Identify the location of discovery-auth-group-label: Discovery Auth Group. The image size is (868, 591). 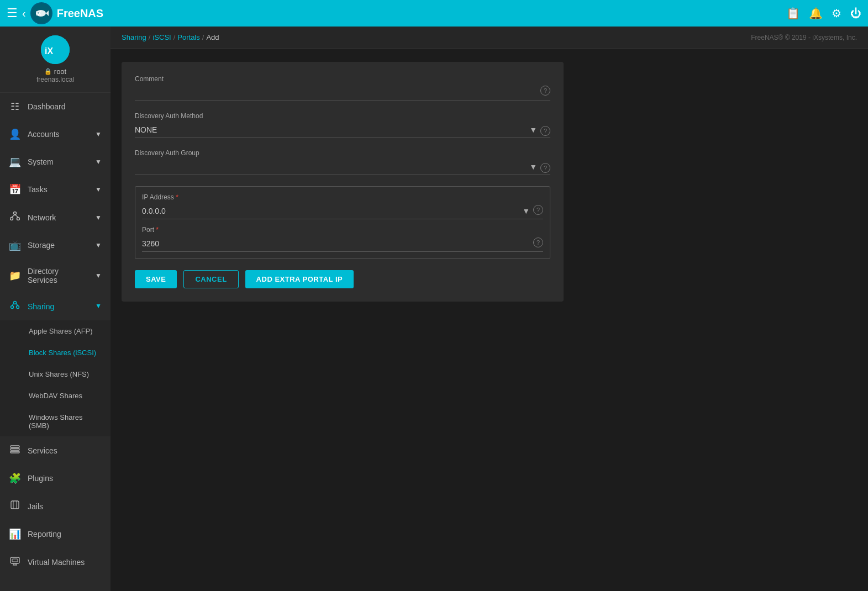
(343, 153).